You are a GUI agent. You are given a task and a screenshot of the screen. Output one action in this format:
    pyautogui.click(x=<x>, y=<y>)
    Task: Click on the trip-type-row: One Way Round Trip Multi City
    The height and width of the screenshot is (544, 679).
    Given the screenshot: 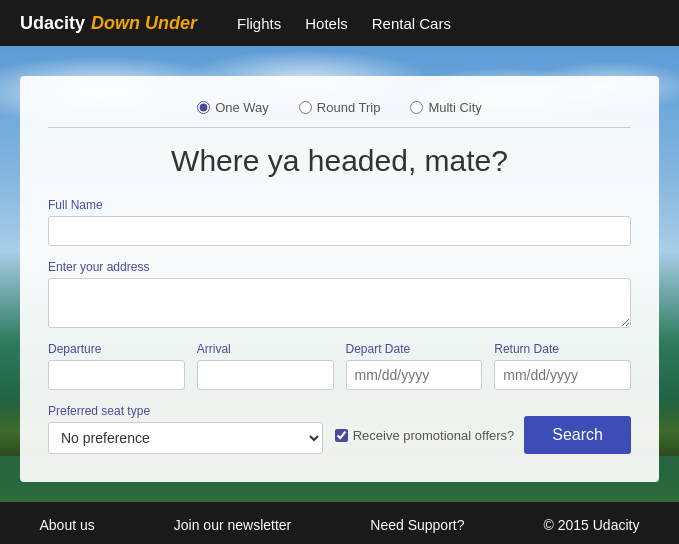 What is the action you would take?
    pyautogui.click(x=340, y=114)
    